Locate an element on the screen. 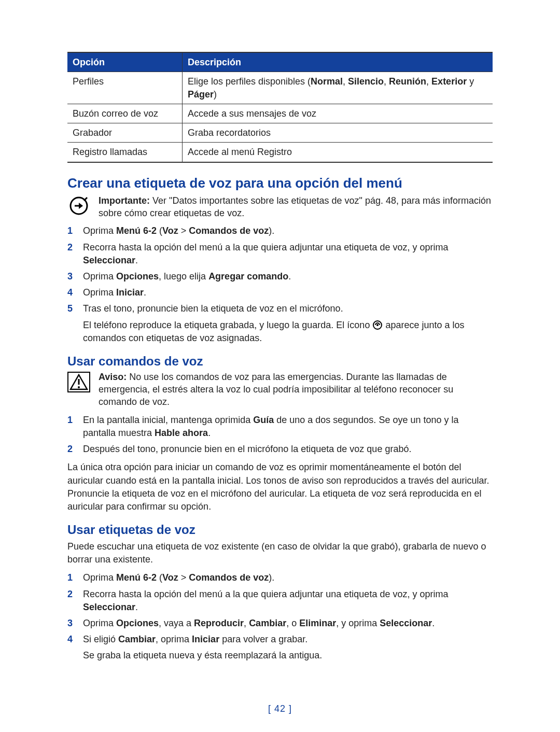 This screenshot has width=560, height=732. options-table: Opción Descripción Perfiles Elige los pe… is located at coordinates (280, 107).